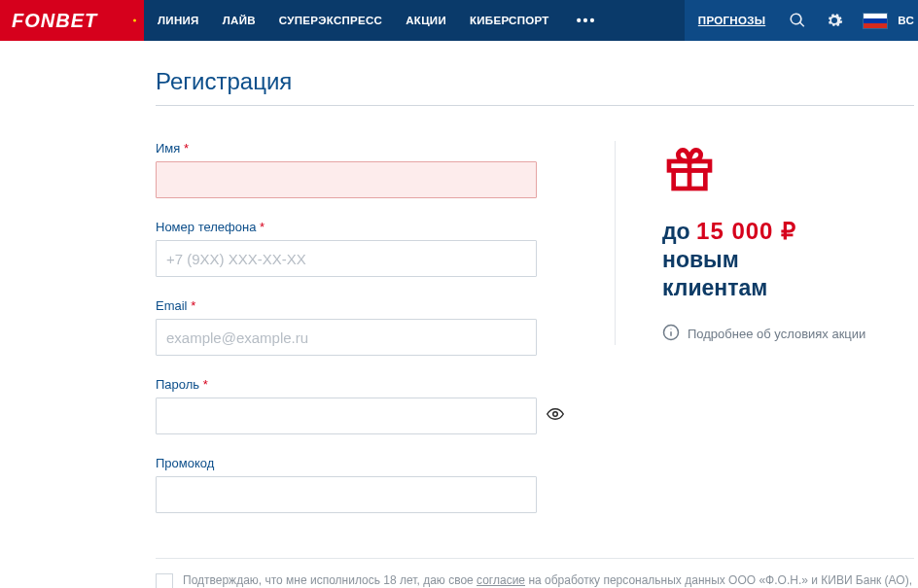 The height and width of the screenshot is (588, 918). I want to click on login-link: ВС, so click(908, 20).